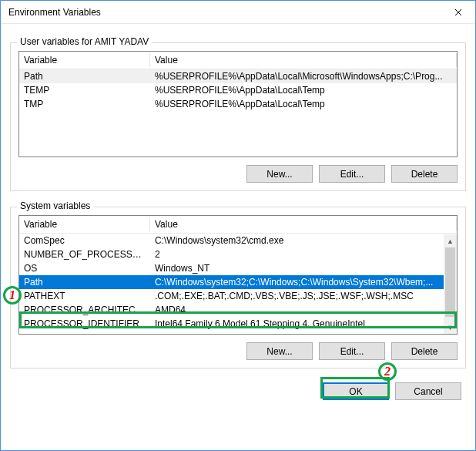 This screenshot has height=451, width=476. I want to click on system-scrollbar: ▲ ▼, so click(450, 284).